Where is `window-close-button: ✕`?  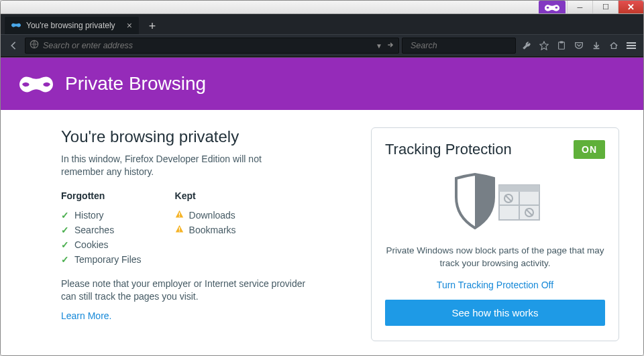 window-close-button: ✕ is located at coordinates (631, 7).